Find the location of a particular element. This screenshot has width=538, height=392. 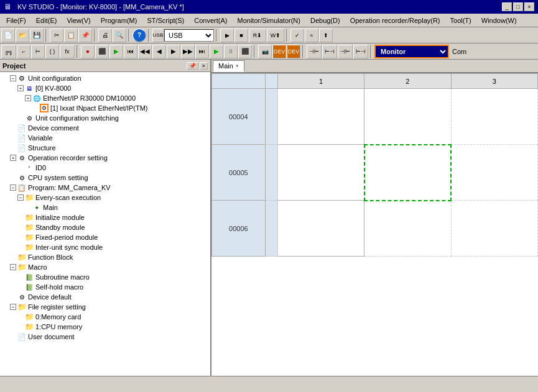

expand-unit-config: − is located at coordinates (13, 78).